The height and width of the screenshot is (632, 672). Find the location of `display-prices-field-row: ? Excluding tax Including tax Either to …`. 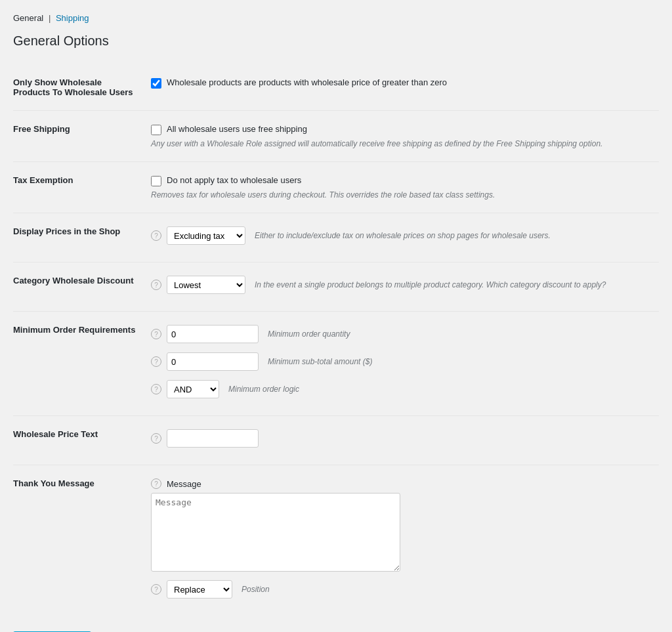

display-prices-field-row: ? Excluding tax Including tax Either to … is located at coordinates (402, 236).